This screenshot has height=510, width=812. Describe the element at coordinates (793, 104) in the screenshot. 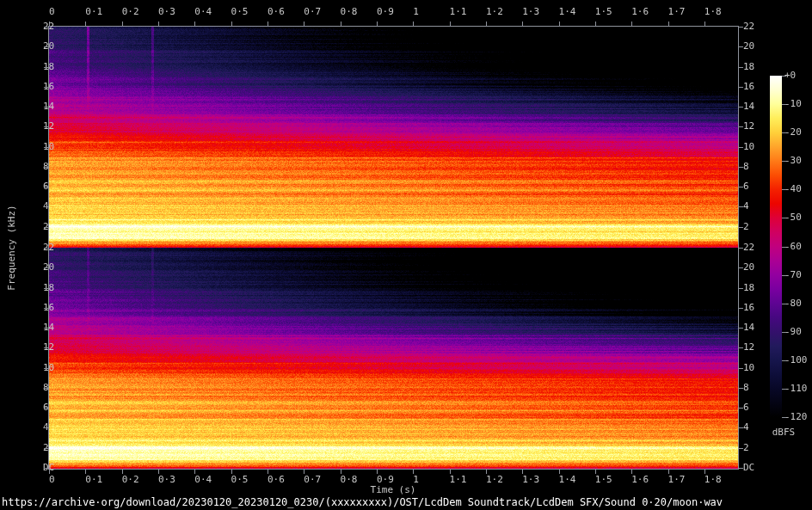

I see `l: -10` at that location.